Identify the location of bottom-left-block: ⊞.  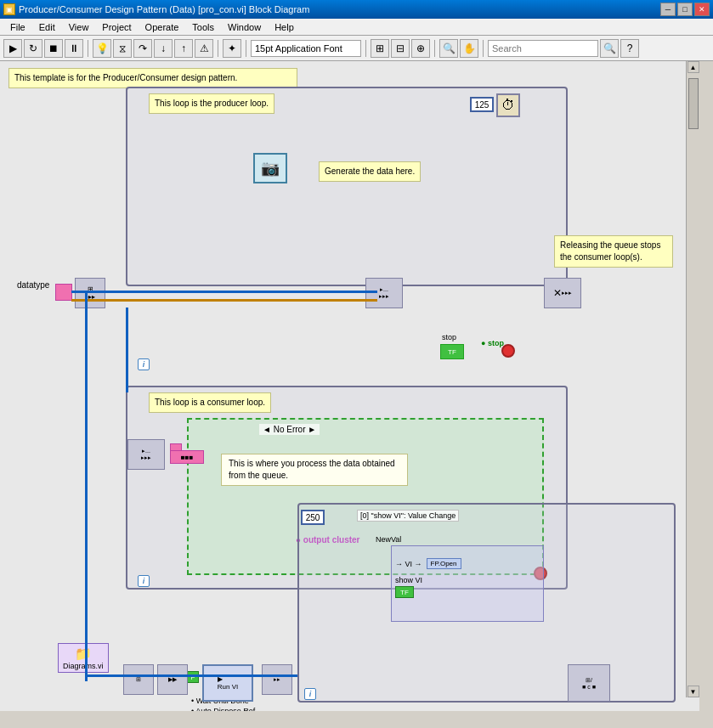
(139, 680).